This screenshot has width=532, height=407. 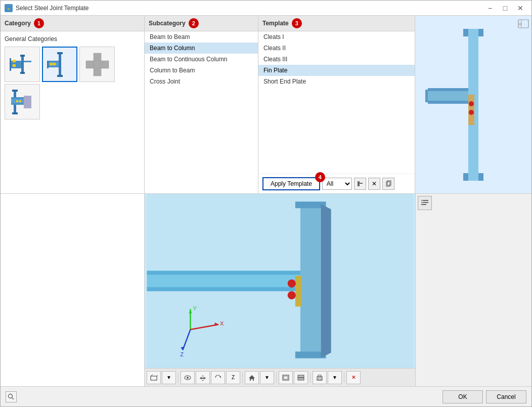 I want to click on vt-btn-dropdown2: ▼, so click(x=267, y=378).